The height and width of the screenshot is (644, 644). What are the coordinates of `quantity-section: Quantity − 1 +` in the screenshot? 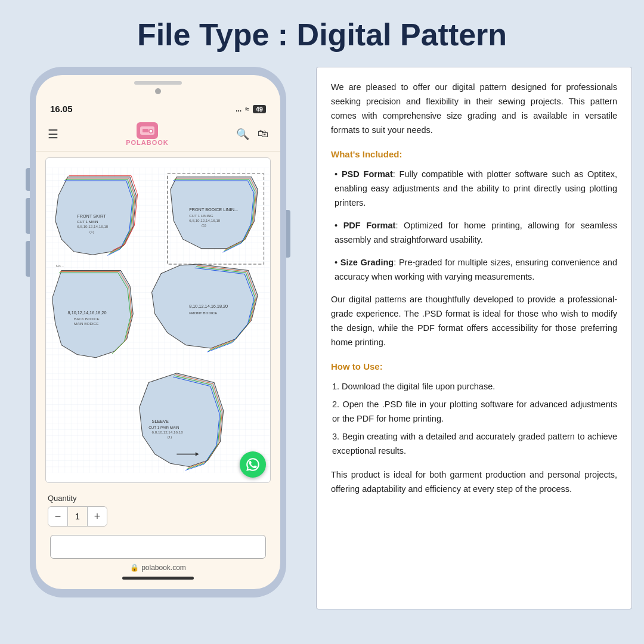 It's located at (158, 510).